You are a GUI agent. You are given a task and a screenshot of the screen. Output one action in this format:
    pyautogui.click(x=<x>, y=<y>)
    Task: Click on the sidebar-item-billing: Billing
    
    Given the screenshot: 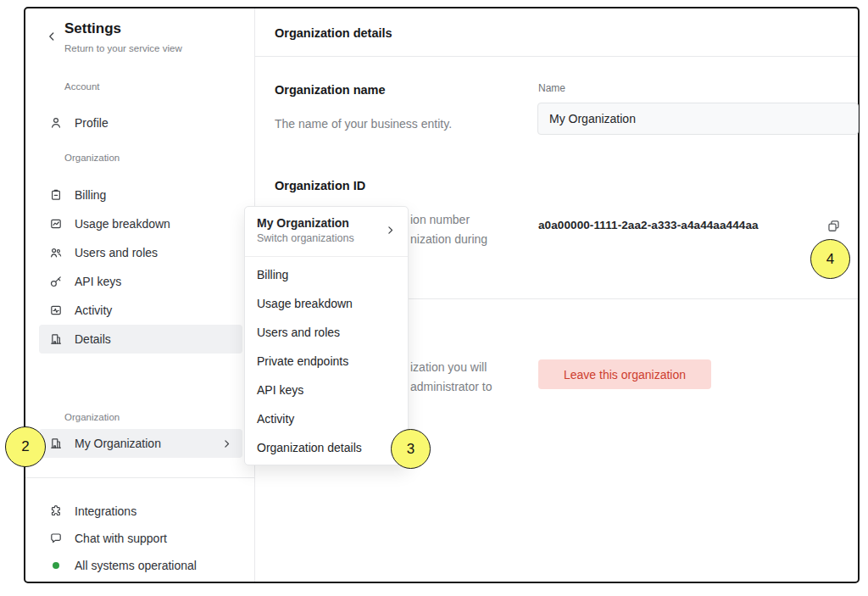 What is the action you would take?
    pyautogui.click(x=141, y=195)
    